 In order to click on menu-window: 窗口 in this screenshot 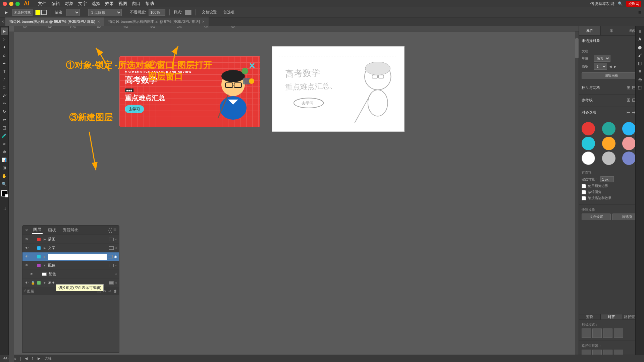, I will do `click(136, 4)`.